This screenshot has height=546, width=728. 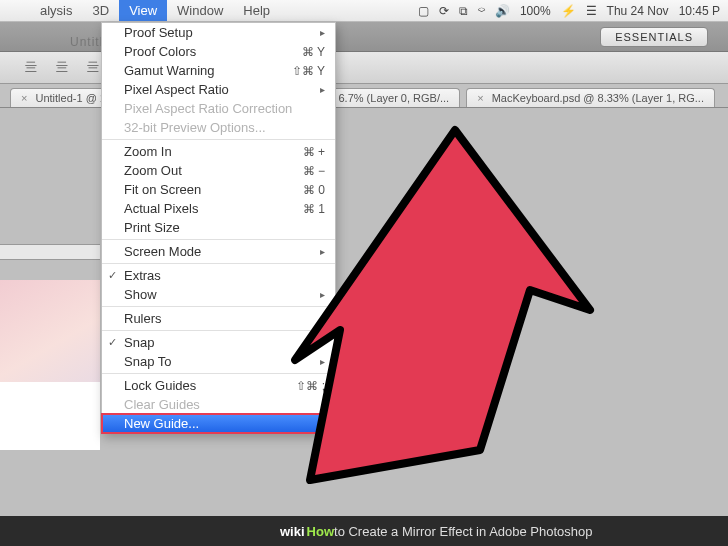 What do you see at coordinates (218, 386) in the screenshot?
I see `menu-item-lock-guides: Lock Guides⇧⌘ ;` at bounding box center [218, 386].